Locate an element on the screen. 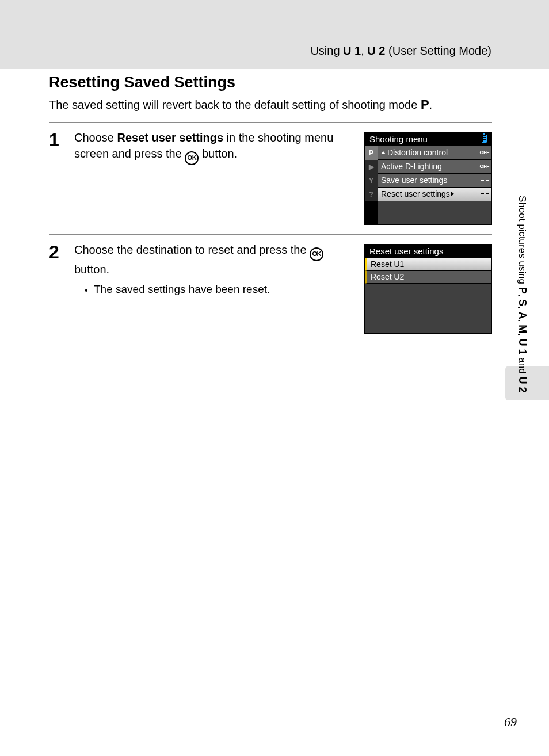 Image resolution: width=549 pixels, height=756 pixels. side-and: and is located at coordinates (523, 366).